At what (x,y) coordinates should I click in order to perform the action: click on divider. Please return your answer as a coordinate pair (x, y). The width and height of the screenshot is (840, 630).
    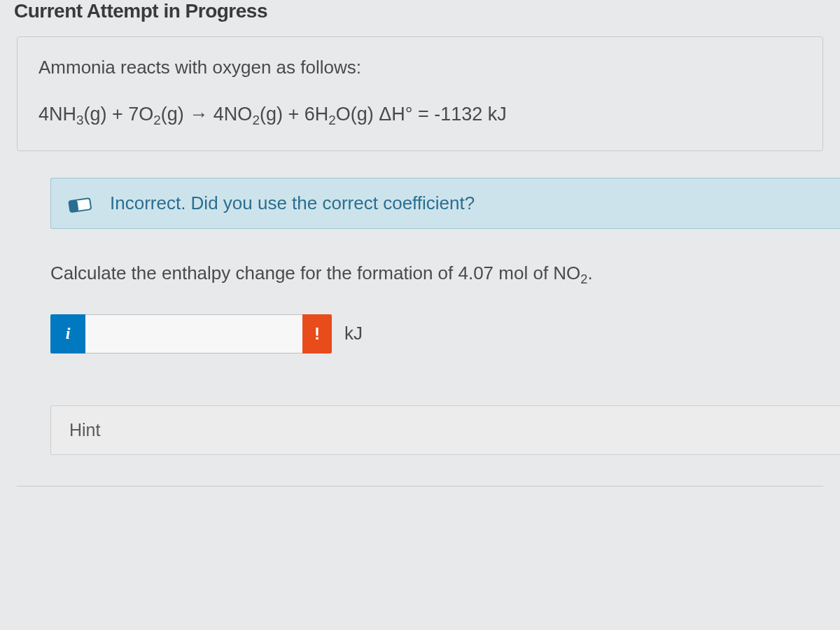
    Looking at the image, I should click on (420, 486).